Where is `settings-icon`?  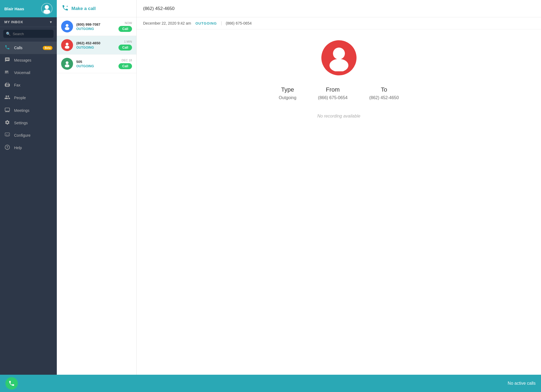
settings-icon is located at coordinates (7, 123).